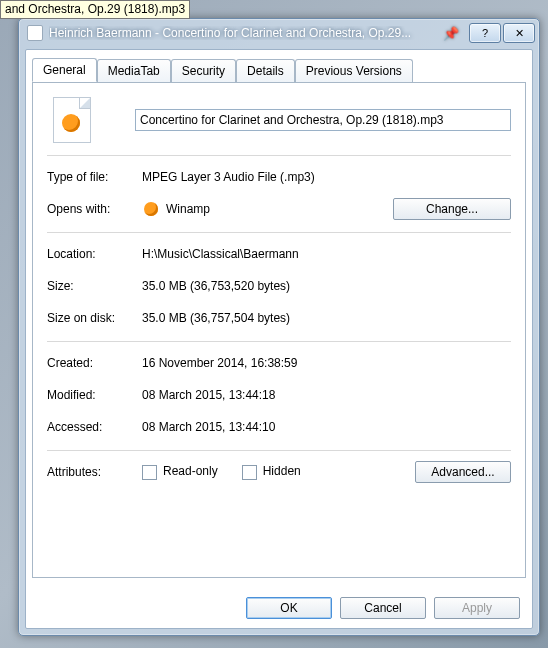 This screenshot has width=548, height=648. What do you see at coordinates (463, 472) in the screenshot?
I see `advanced-button: Advanced...` at bounding box center [463, 472].